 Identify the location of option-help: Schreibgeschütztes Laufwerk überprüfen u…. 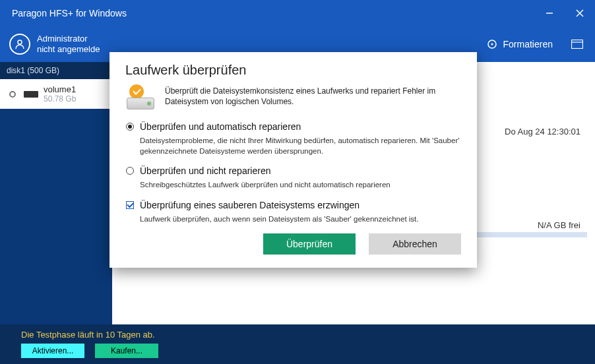
(301, 185).